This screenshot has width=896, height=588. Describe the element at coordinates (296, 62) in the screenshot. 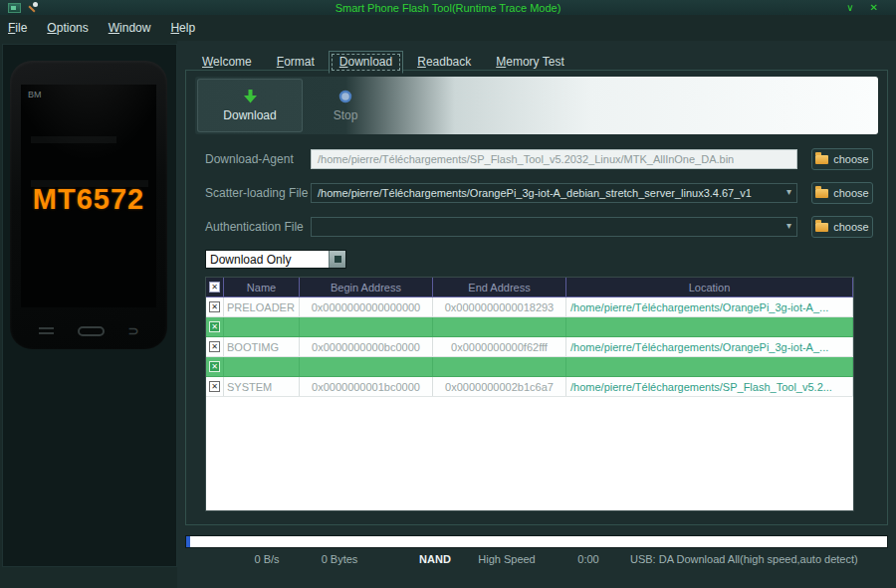

I see `tab-format: Format` at that location.